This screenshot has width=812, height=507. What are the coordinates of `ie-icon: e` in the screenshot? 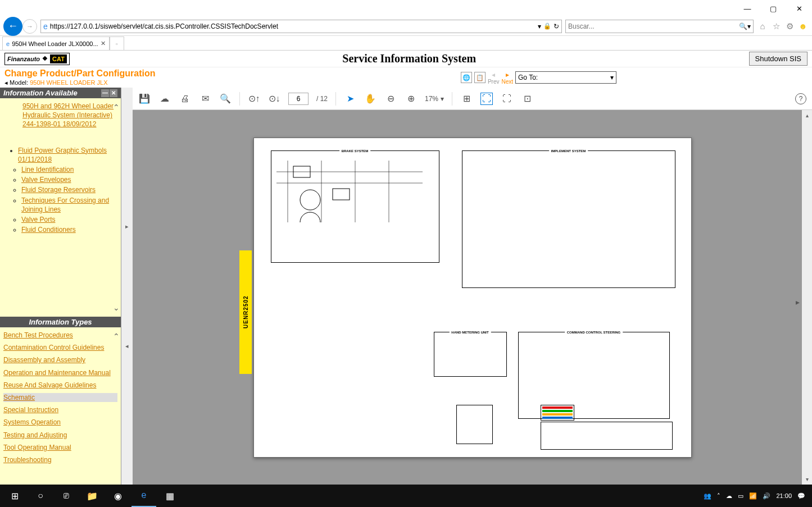 It's located at (46, 26).